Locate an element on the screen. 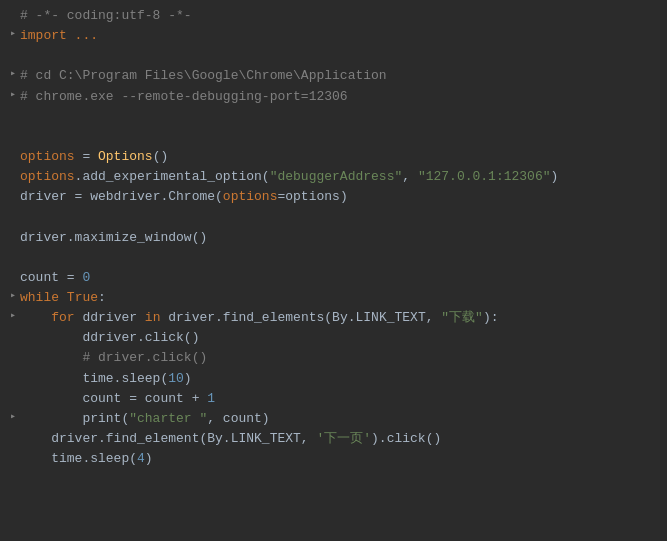 Image resolution: width=667 pixels, height=541 pixels. line-content: # -*- coding:utf-8 -*- is located at coordinates (340, 16).